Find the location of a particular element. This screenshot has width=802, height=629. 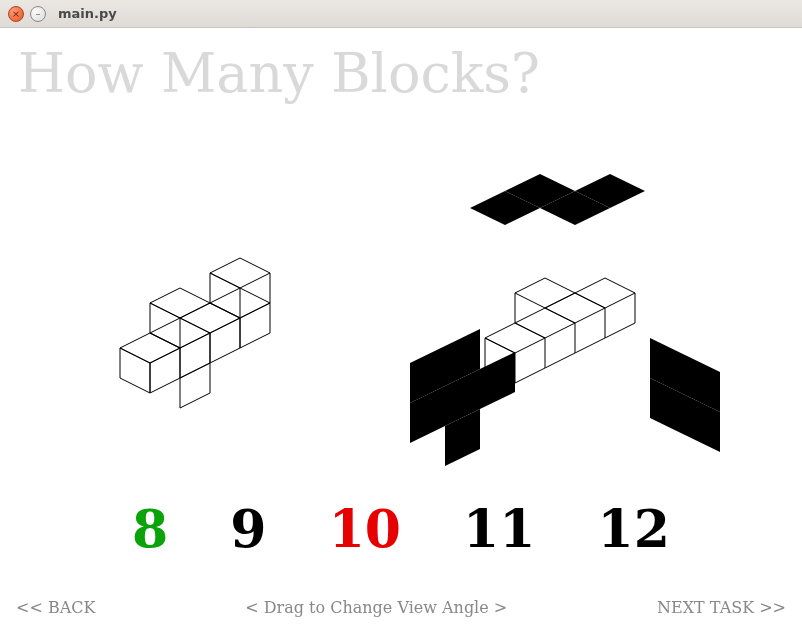

close-icon: × is located at coordinates (16, 14).